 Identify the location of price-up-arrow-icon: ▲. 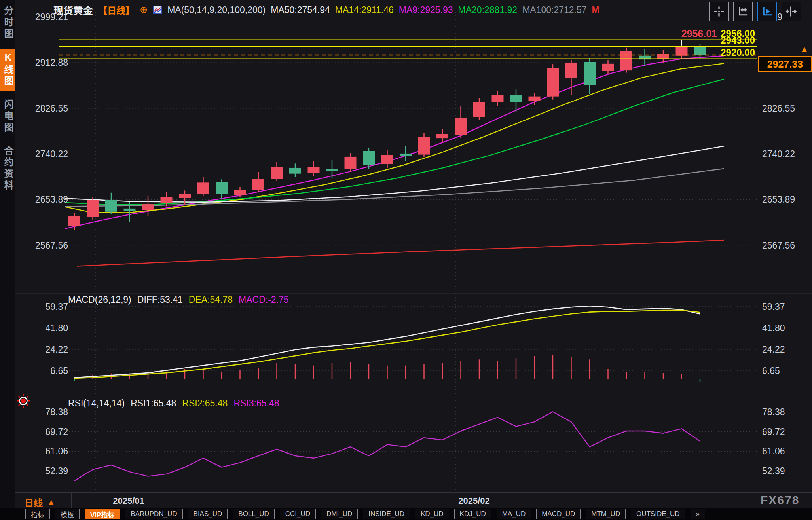
(804, 49).